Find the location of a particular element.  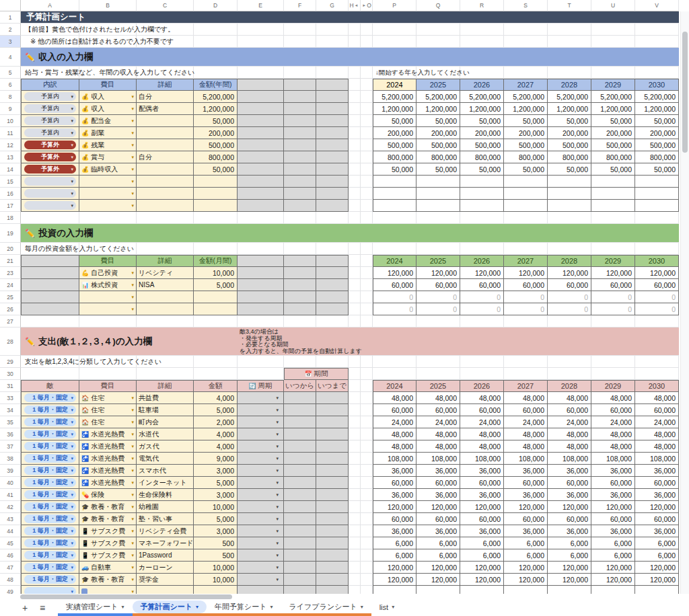

expense-amount-cell: 9,000 is located at coordinates (215, 459).